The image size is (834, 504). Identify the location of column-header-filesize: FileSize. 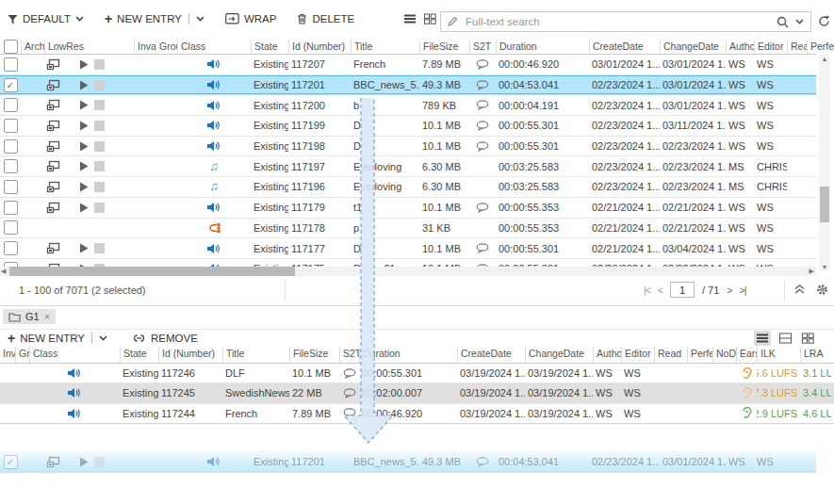
(445, 47).